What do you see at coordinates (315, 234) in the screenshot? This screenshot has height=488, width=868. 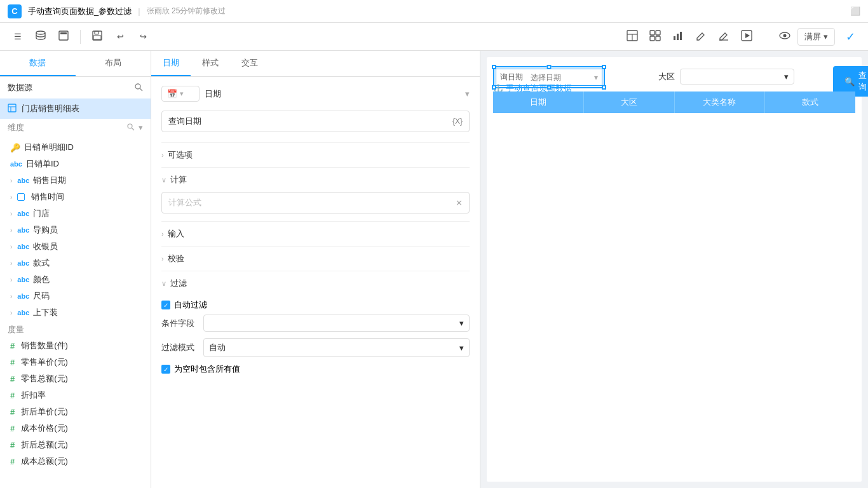 I see `input-section: › 输入` at bounding box center [315, 234].